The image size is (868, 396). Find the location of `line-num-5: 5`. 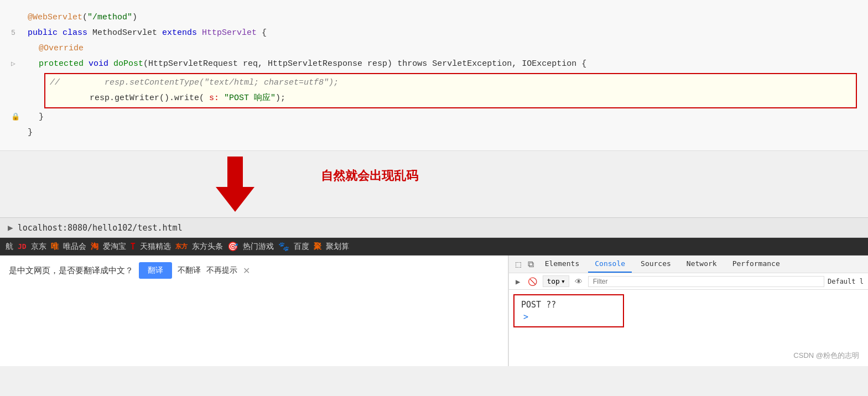

line-num-5: 5 is located at coordinates (19, 33).